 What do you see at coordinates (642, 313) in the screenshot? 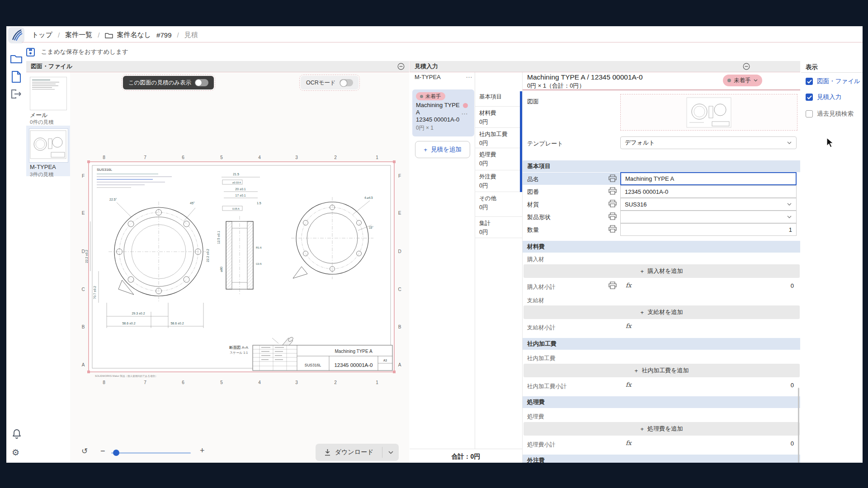
I see `plus-icon: +` at bounding box center [642, 313].